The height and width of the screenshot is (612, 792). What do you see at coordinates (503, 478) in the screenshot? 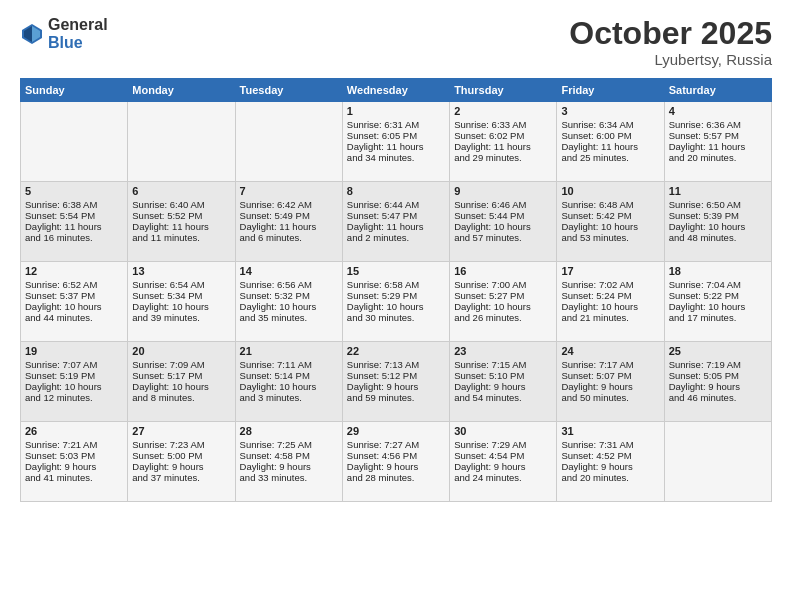
I see `day-info: and 24 minutes.` at bounding box center [503, 478].